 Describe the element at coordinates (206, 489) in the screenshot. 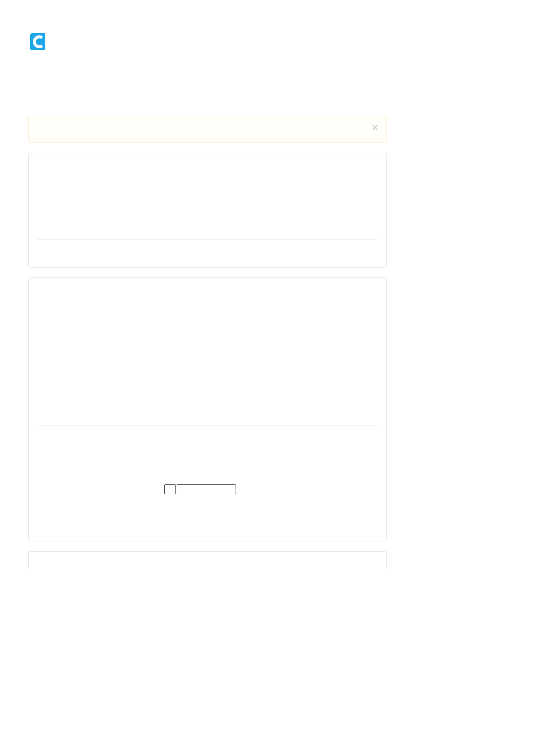

I see `text-input` at that location.